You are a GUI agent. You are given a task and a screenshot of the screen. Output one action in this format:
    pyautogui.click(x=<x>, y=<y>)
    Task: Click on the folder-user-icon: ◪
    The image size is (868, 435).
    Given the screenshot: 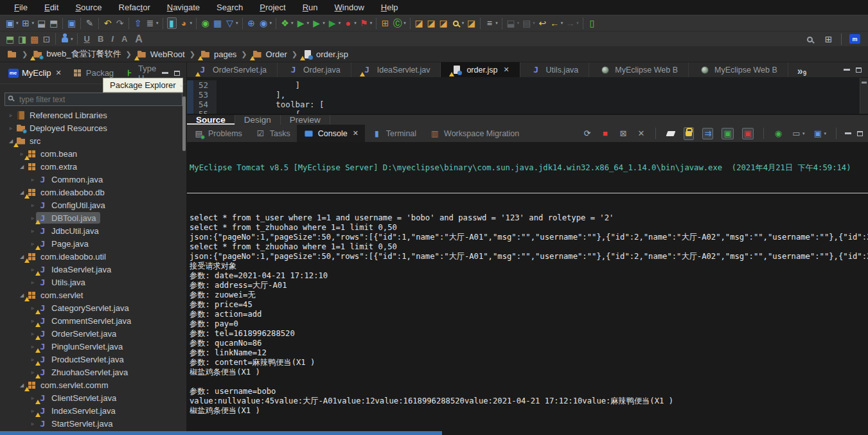 What is the action you would take?
    pyautogui.click(x=472, y=23)
    